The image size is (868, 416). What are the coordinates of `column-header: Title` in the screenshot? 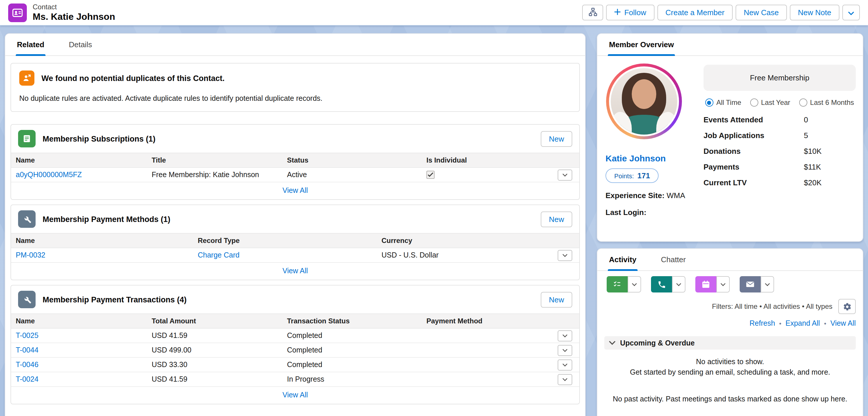 It's located at (215, 160).